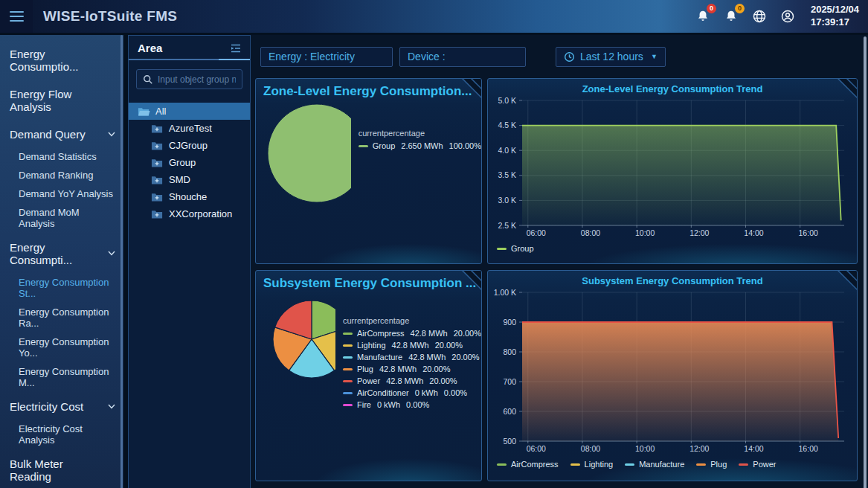 The height and width of the screenshot is (488, 868). I want to click on legend-series-name: Lighting, so click(599, 464).